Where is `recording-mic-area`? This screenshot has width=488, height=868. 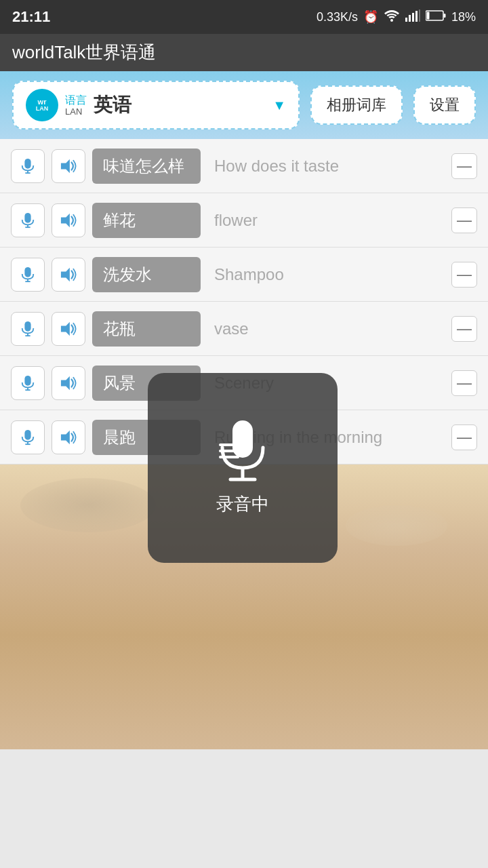 recording-mic-area is located at coordinates (243, 451).